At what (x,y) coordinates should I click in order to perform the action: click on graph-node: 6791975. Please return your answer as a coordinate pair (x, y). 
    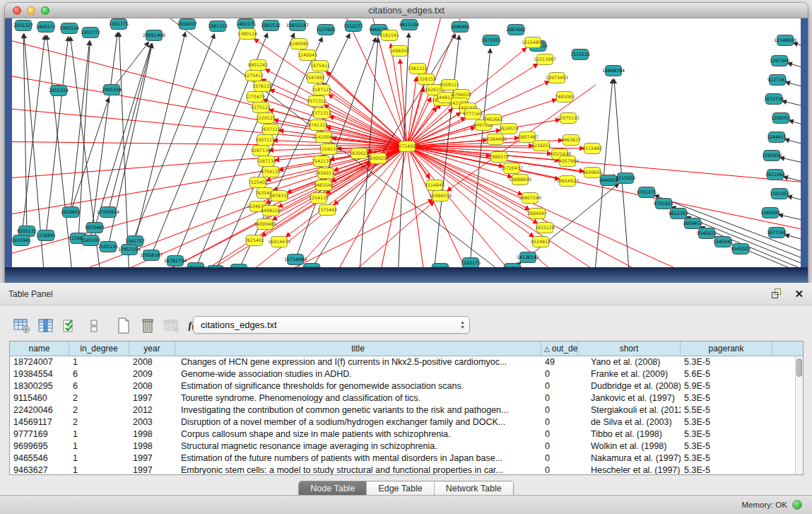
    Looking at the image, I should click on (647, 192).